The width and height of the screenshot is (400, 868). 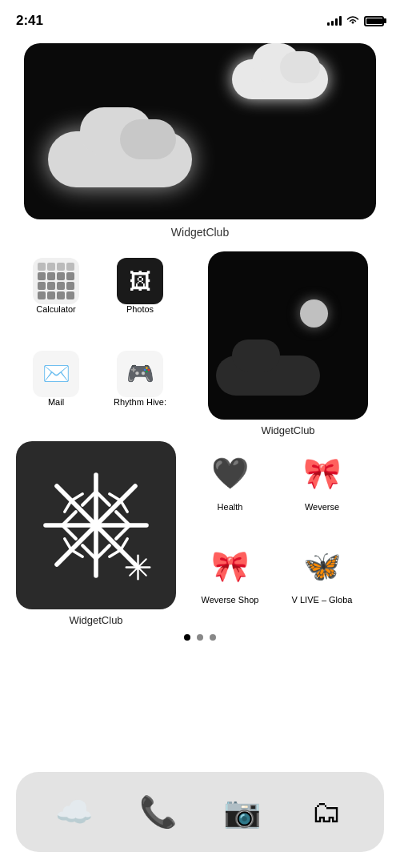 I want to click on widgetclub-label-2: WidgetClub, so click(x=288, y=431).